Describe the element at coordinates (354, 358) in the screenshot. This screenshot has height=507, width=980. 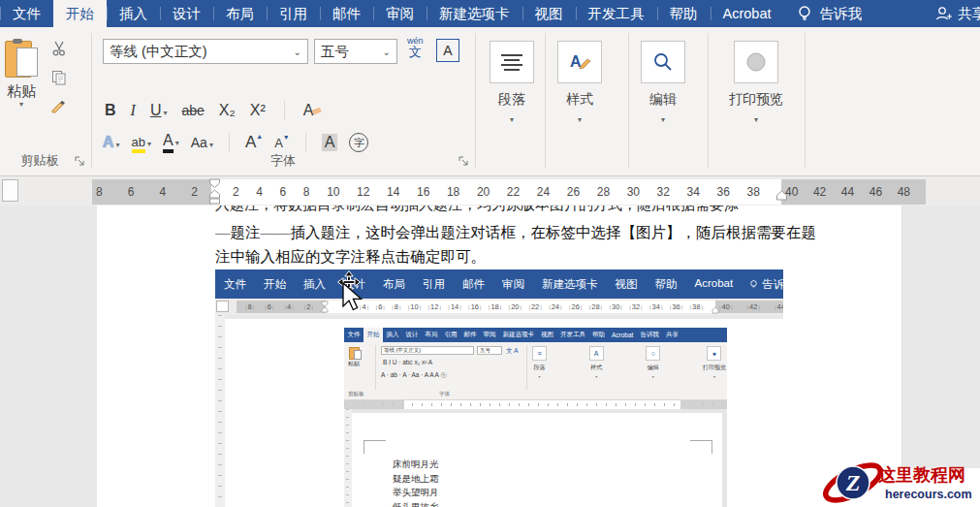
I see `l2-paste-button: 粘贴` at that location.